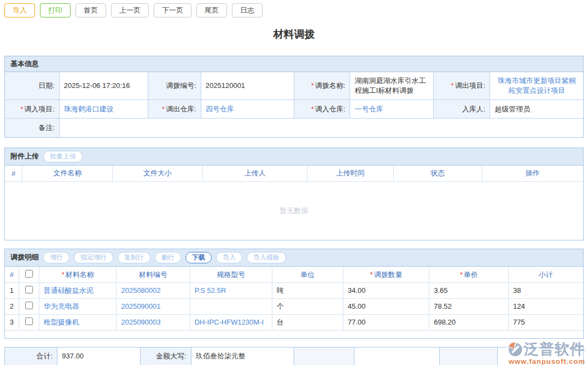 This screenshot has width=588, height=365. I want to click on subtotal-cell: 124, so click(546, 306).